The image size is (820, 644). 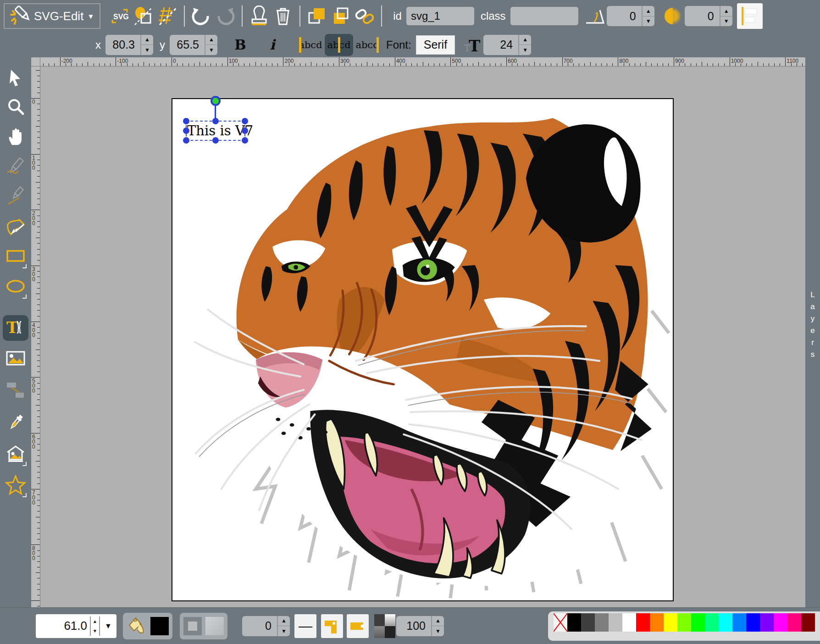 I want to click on tool-eyedropper, so click(x=16, y=423).